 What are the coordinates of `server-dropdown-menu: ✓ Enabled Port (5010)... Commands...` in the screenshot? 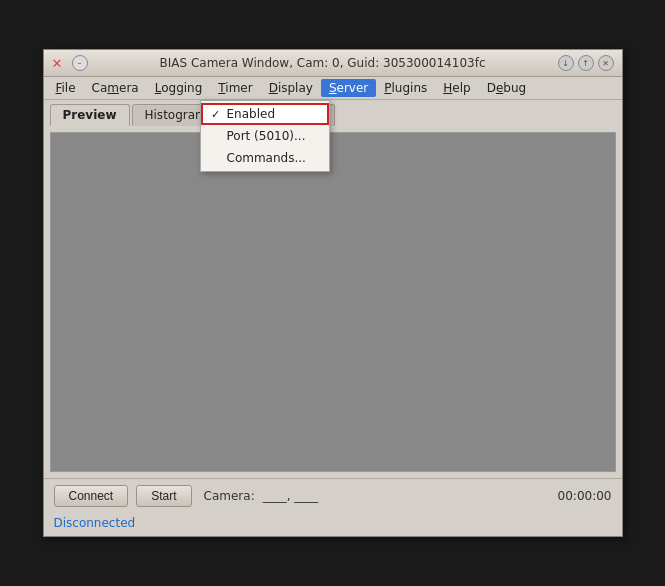 It's located at (265, 136).